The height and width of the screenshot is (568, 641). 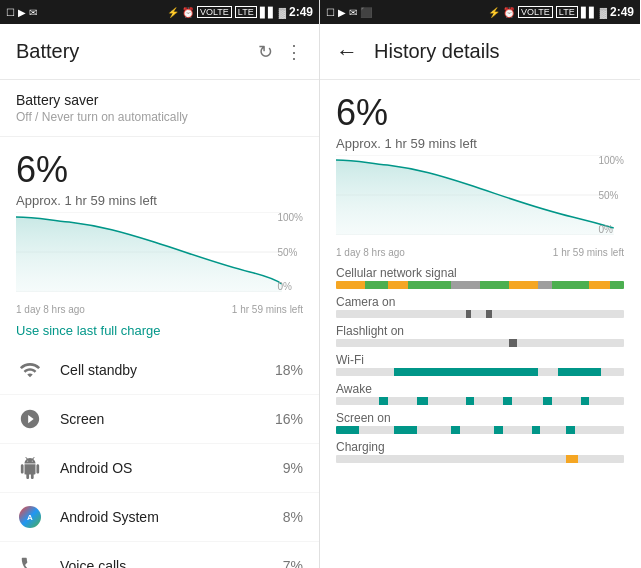 What do you see at coordinates (172, 517) in the screenshot?
I see `android-system-label: Android System` at bounding box center [172, 517].